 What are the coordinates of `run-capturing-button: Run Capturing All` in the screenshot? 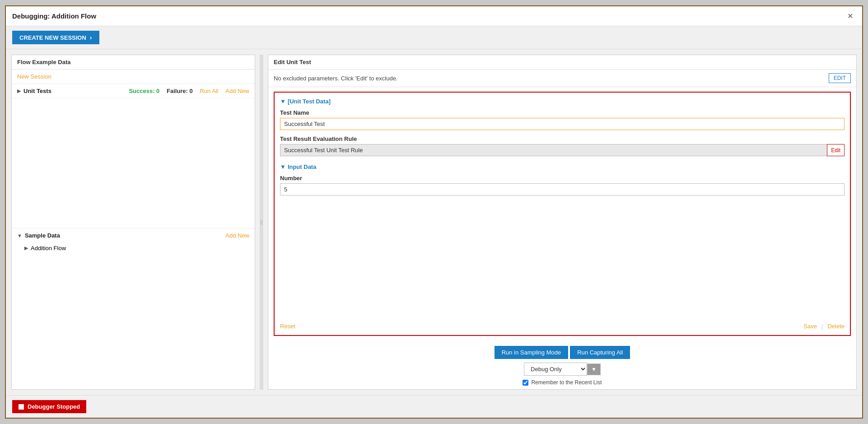 It's located at (600, 352).